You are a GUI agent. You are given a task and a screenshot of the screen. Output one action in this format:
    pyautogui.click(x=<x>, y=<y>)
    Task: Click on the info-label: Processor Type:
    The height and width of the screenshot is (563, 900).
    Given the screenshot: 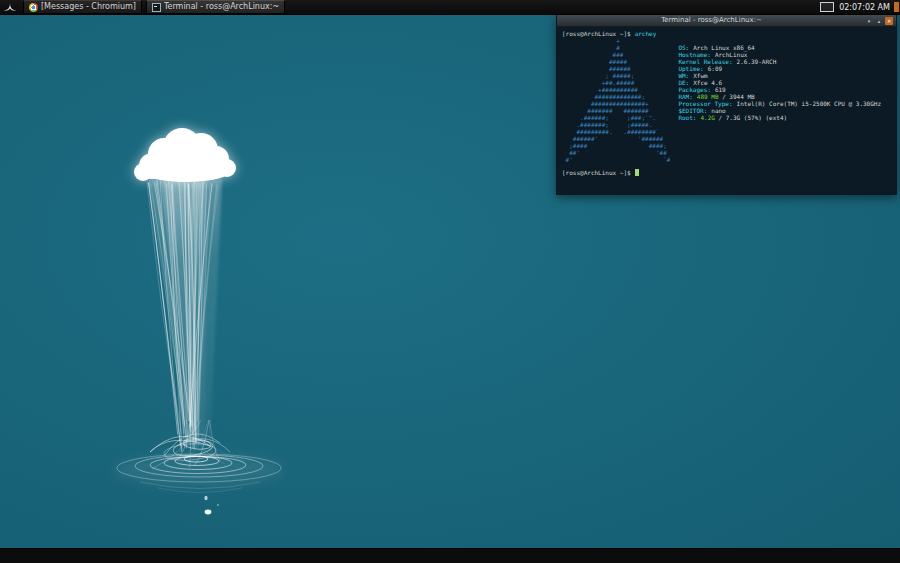 What is the action you would take?
    pyautogui.click(x=705, y=104)
    